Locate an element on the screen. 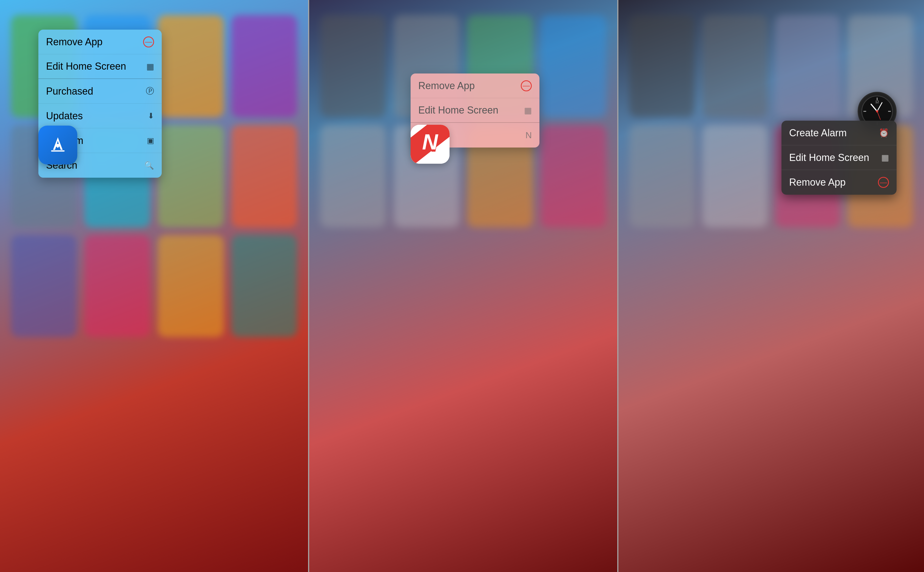 Image resolution: width=924 pixels, height=572 pixels. divider-mid-right is located at coordinates (618, 286).